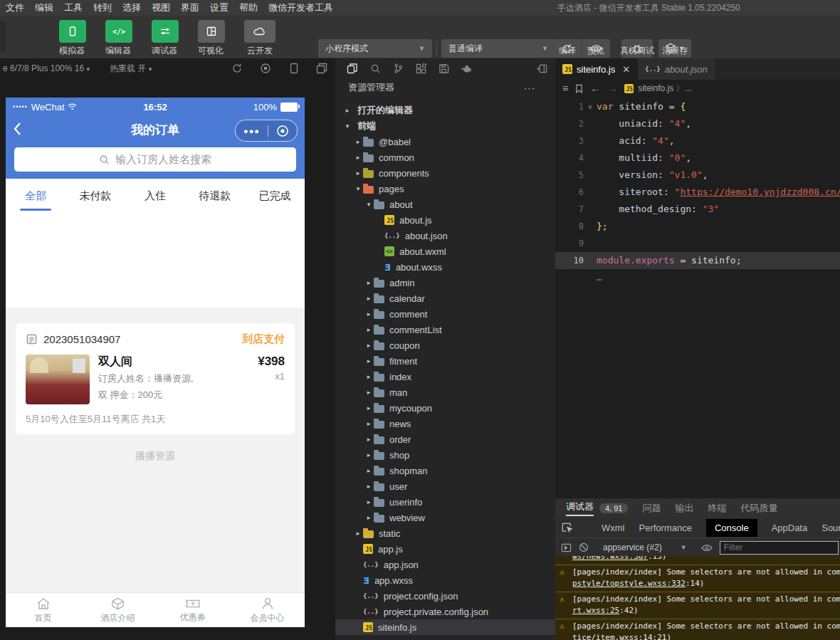  What do you see at coordinates (446, 142) in the screenshot?
I see `tree-item-@babel: ▸@babel` at bounding box center [446, 142].